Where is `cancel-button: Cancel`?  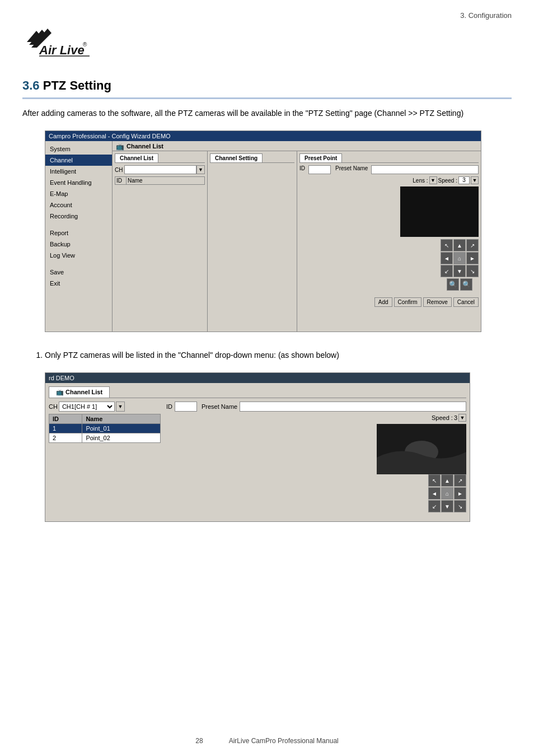
cancel-button: Cancel is located at coordinates (466, 302).